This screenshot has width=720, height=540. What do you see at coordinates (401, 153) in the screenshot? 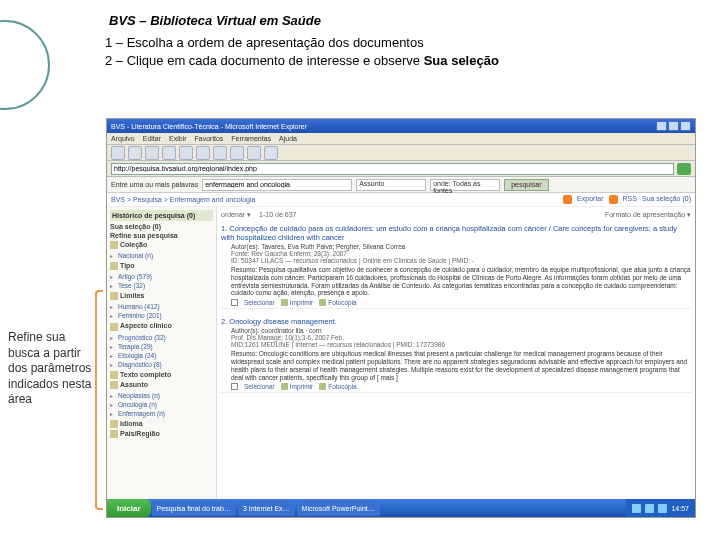
I see `nav-toolbar` at bounding box center [401, 153].